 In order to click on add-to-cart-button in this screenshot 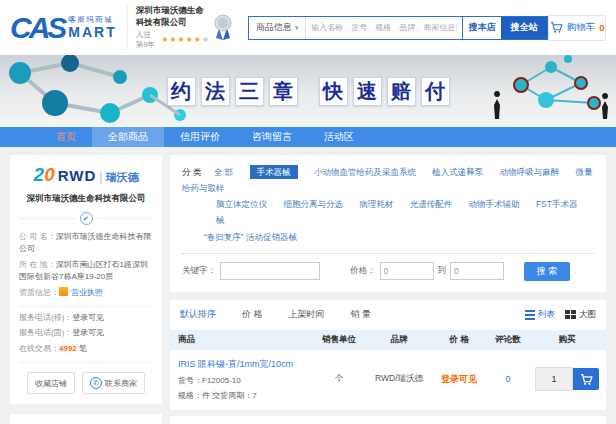, I will do `click(586, 379)`.